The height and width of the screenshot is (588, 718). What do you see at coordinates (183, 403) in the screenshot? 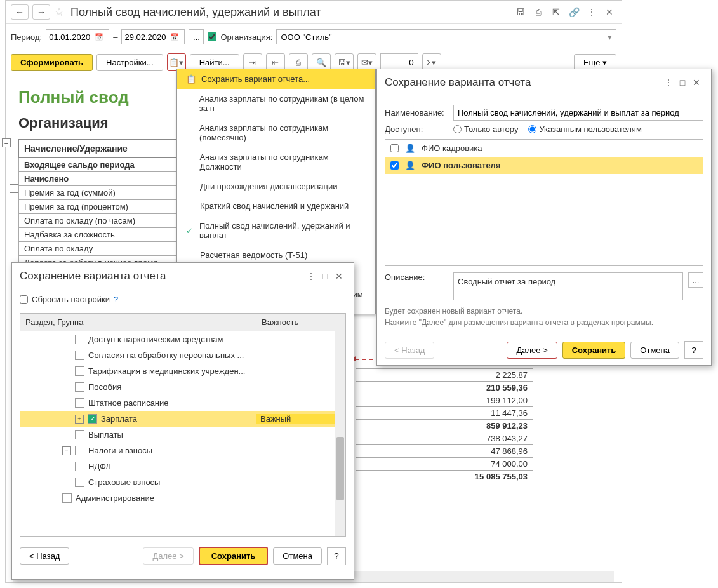
I see `tree-row: Штатное расписание` at bounding box center [183, 403].